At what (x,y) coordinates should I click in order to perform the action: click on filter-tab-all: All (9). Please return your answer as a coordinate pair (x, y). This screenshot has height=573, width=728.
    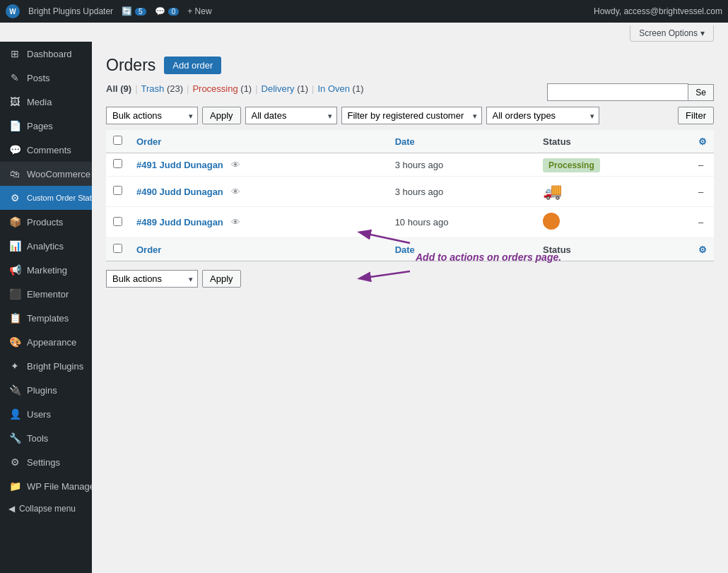
    Looking at the image, I should click on (119, 89).